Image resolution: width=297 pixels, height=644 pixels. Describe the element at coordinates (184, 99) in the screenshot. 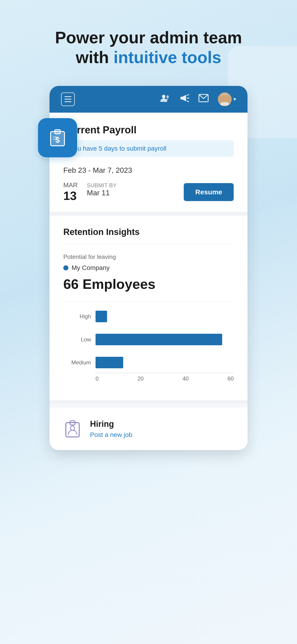

I see `megaphone-icon` at that location.